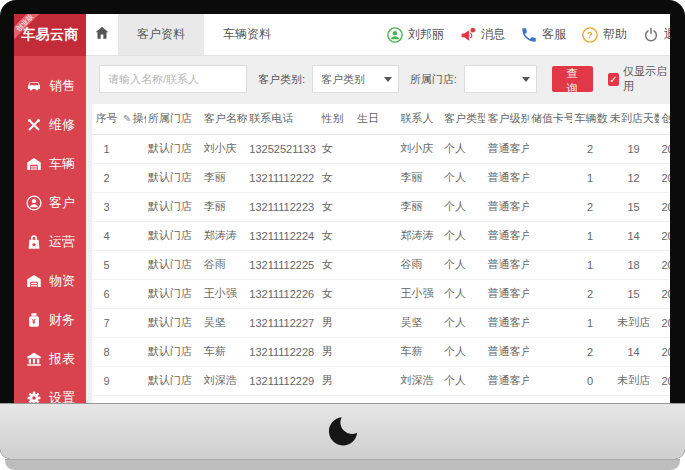  What do you see at coordinates (174, 119) in the screenshot?
I see `column-header-store: 所属门店` at bounding box center [174, 119].